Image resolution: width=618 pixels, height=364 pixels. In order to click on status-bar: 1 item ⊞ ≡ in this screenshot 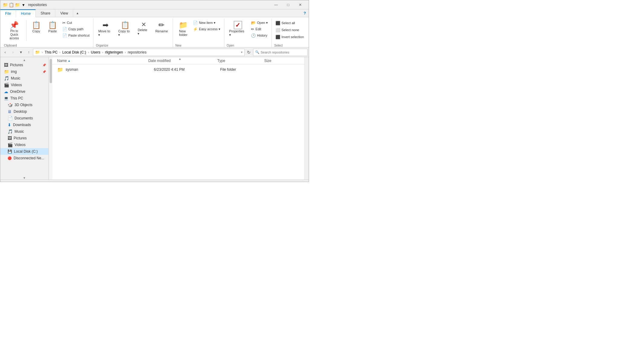, I will do `click(154, 181)`.